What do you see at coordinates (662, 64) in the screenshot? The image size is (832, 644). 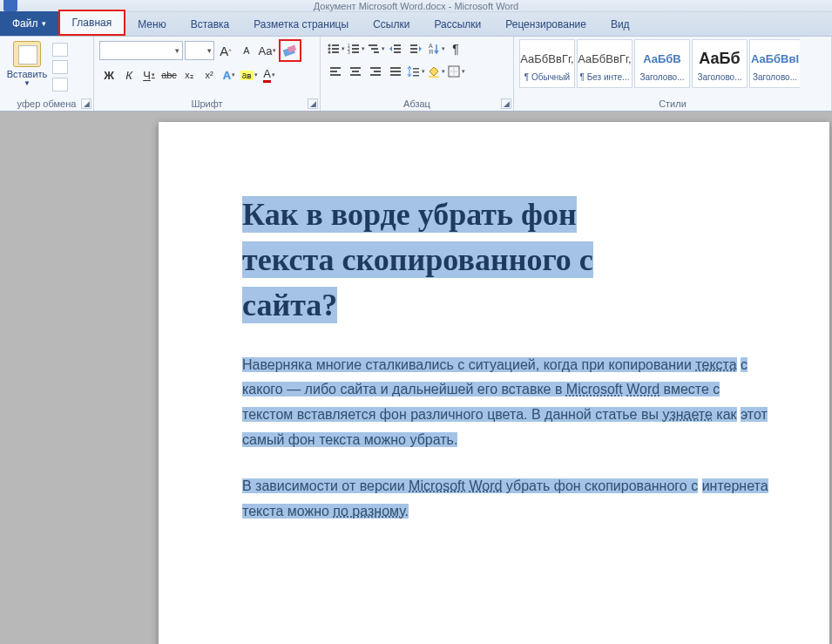 I see `style-heading1: АаБбВ Заголово...` at bounding box center [662, 64].